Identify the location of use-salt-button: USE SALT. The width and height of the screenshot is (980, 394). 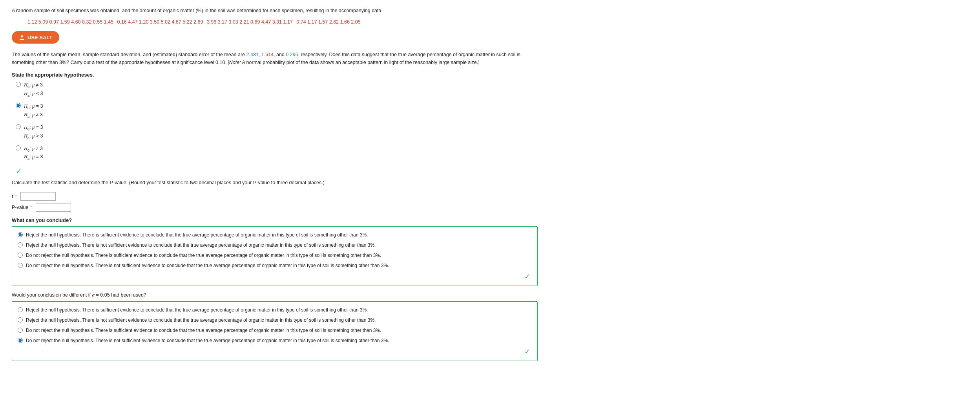
(35, 37).